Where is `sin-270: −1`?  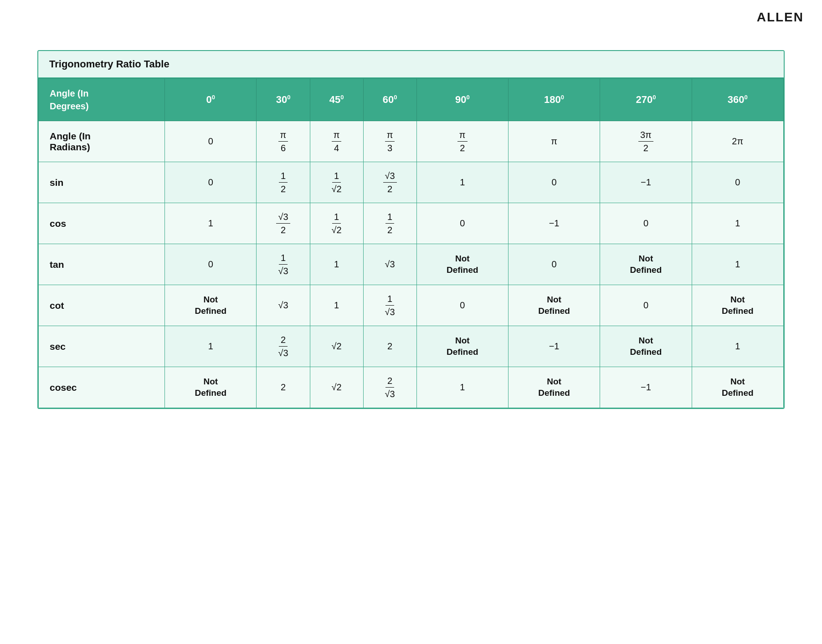 sin-270: −1 is located at coordinates (646, 183).